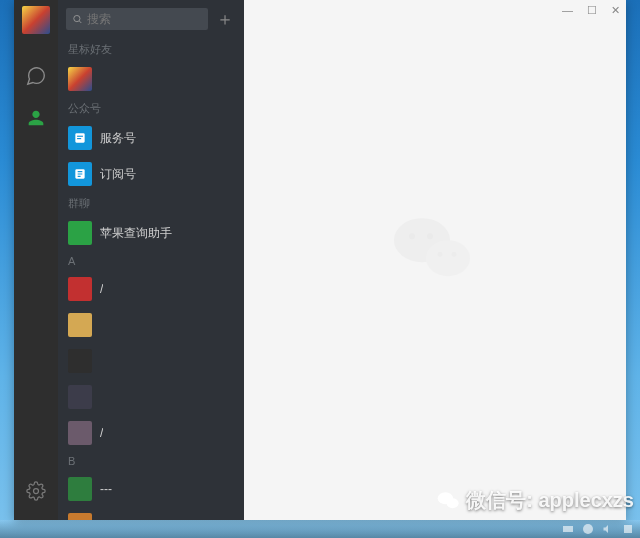 This screenshot has height=538, width=640. Describe the element at coordinates (137, 19) in the screenshot. I see `search-box` at that location.